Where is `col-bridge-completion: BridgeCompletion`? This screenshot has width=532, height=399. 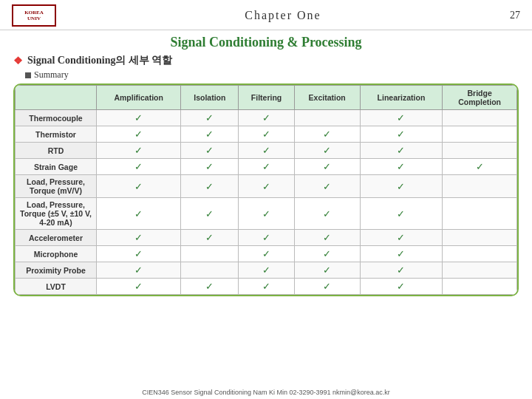 col-bridge-completion: BridgeCompletion is located at coordinates (480, 98).